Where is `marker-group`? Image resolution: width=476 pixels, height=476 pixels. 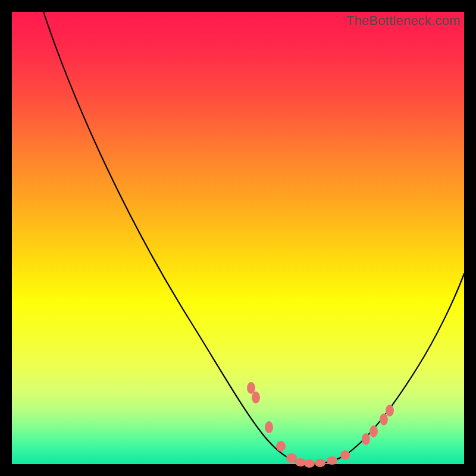
marker-group is located at coordinates (320, 425).